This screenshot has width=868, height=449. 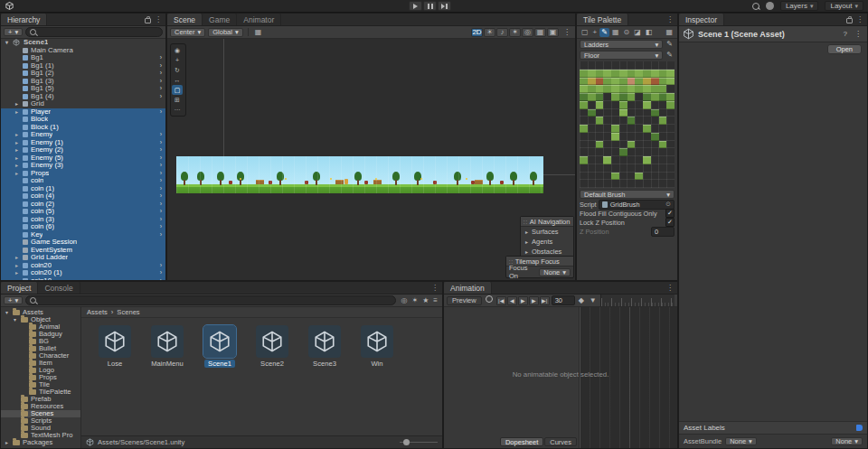 I want to click on hierarchy-item: ▸Grid Ladder, so click(x=83, y=258).